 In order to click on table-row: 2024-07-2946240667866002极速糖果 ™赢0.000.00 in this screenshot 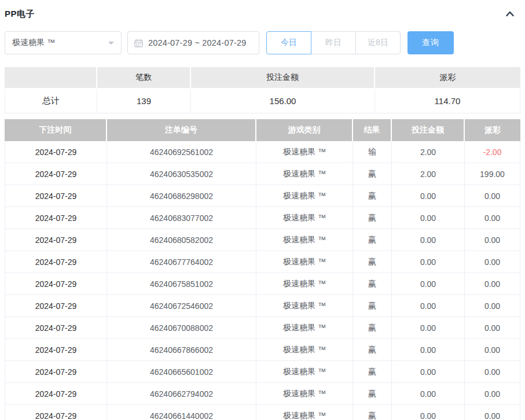, I will do `click(263, 350)`.